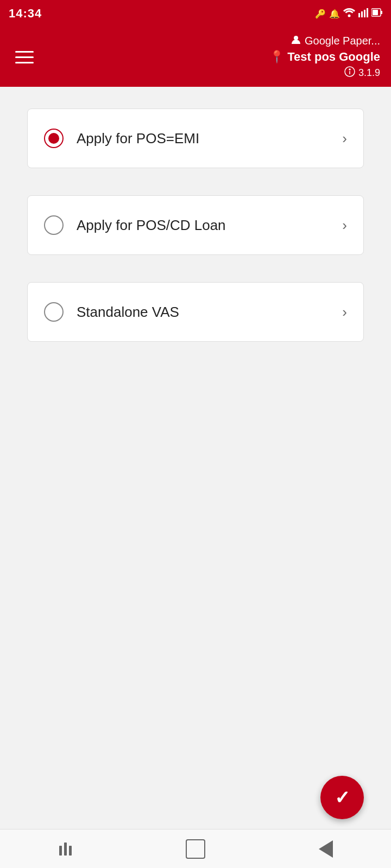 This screenshot has width=391, height=868. What do you see at coordinates (325, 41) in the screenshot?
I see `toolbar-user: Google Paper...` at bounding box center [325, 41].